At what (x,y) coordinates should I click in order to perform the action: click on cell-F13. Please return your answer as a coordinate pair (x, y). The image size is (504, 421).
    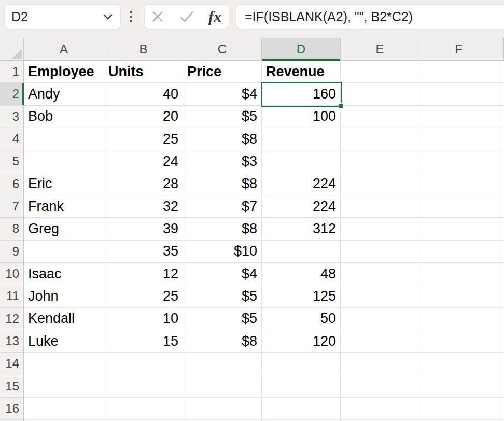
    Looking at the image, I should click on (459, 341).